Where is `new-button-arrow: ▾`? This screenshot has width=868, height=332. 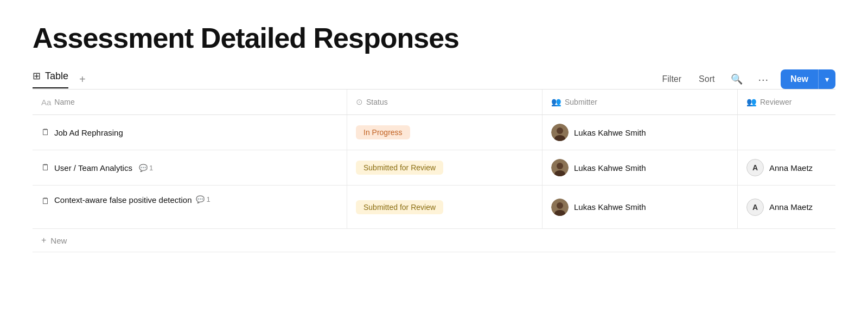
new-button-arrow: ▾ is located at coordinates (827, 79).